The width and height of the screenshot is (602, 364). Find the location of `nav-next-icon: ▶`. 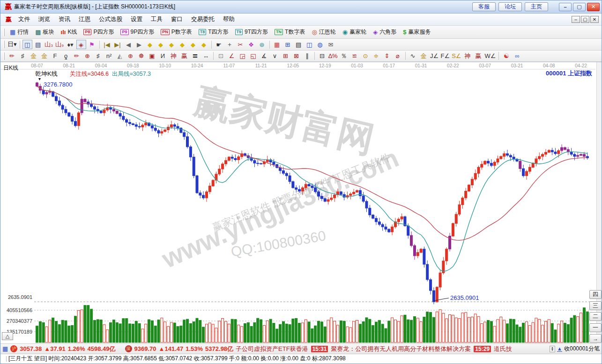

nav-next-icon: ▶ is located at coordinates (140, 44).